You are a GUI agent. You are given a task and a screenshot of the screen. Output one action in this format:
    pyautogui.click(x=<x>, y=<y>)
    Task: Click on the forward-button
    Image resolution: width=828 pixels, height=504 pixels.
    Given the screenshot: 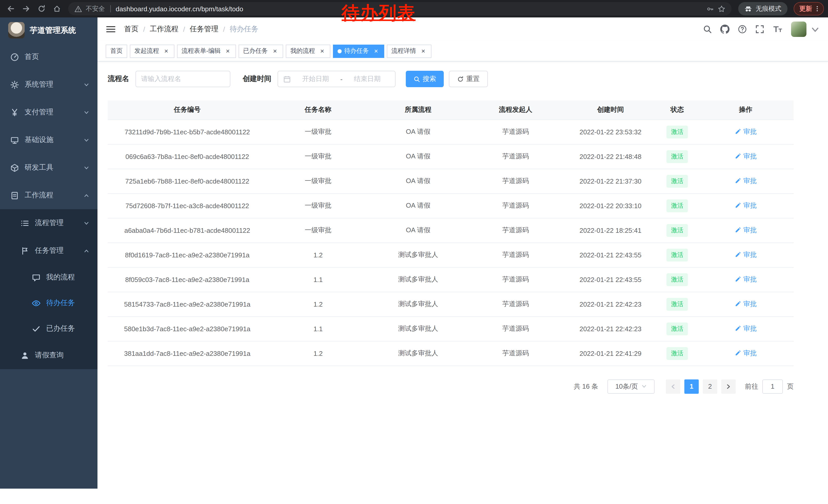 What is the action you would take?
    pyautogui.click(x=26, y=9)
    